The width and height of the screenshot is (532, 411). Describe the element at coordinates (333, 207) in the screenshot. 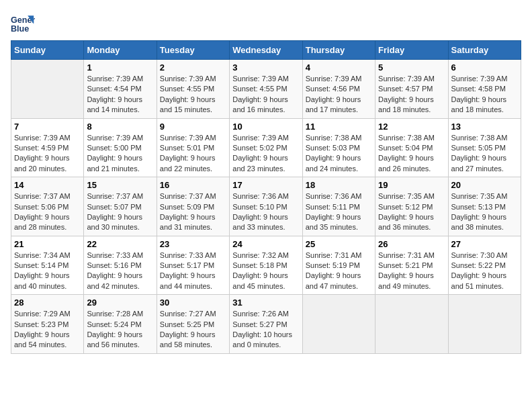

I see `sunset-label: Sunset: 5:11 PM` at that location.